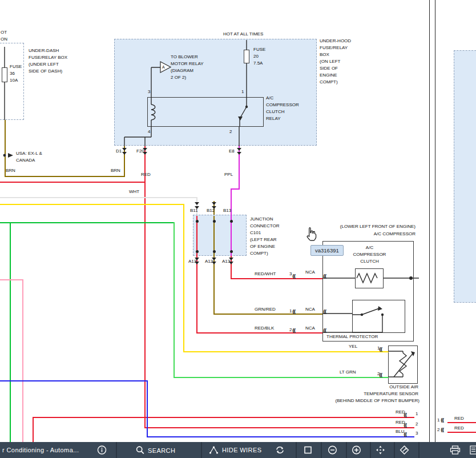  Describe the element at coordinates (247, 57) in the screenshot. I see `fuse-20-symbol` at that location.